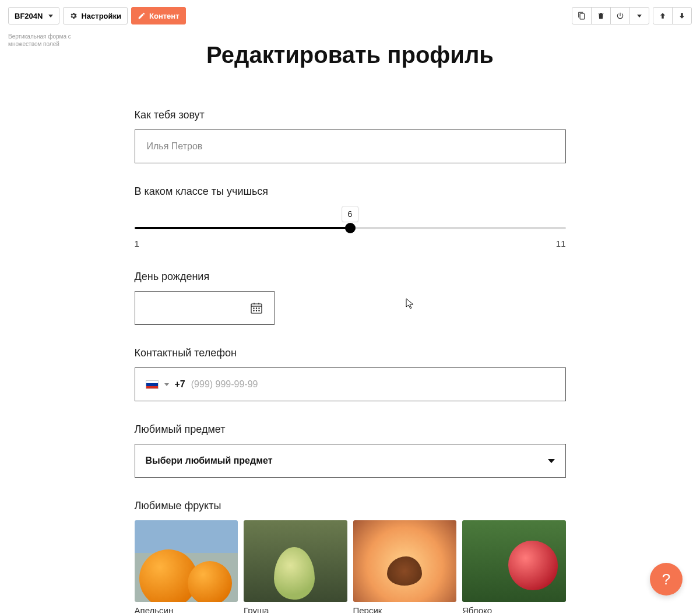 Image resolution: width=700 pixels, height=613 pixels. Describe the element at coordinates (350, 384) in the screenshot. I see `phone-input: +7 (999) 999-99-99` at that location.